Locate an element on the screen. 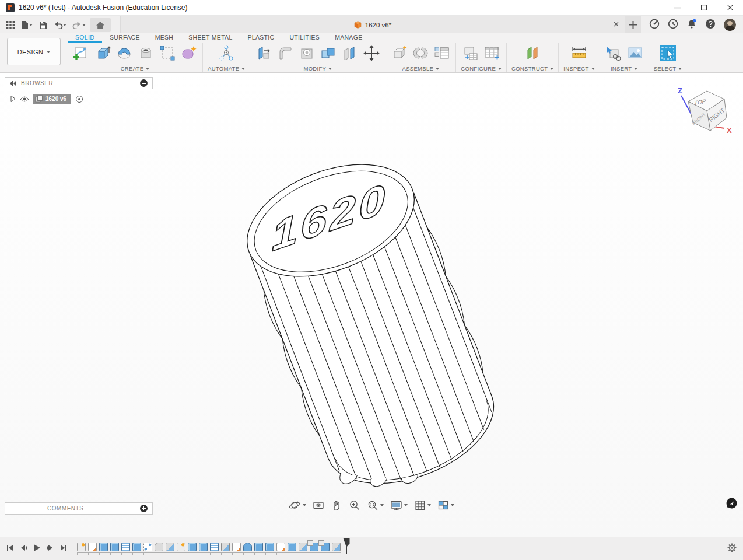 The image size is (743, 560). shell-icon is located at coordinates (307, 54).